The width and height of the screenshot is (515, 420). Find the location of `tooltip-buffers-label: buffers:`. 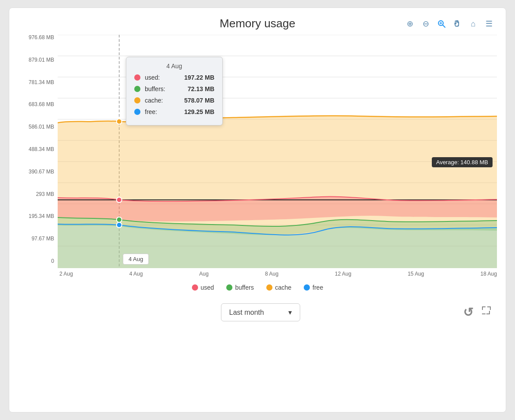

tooltip-buffers-label: buffers: is located at coordinates (166, 89).